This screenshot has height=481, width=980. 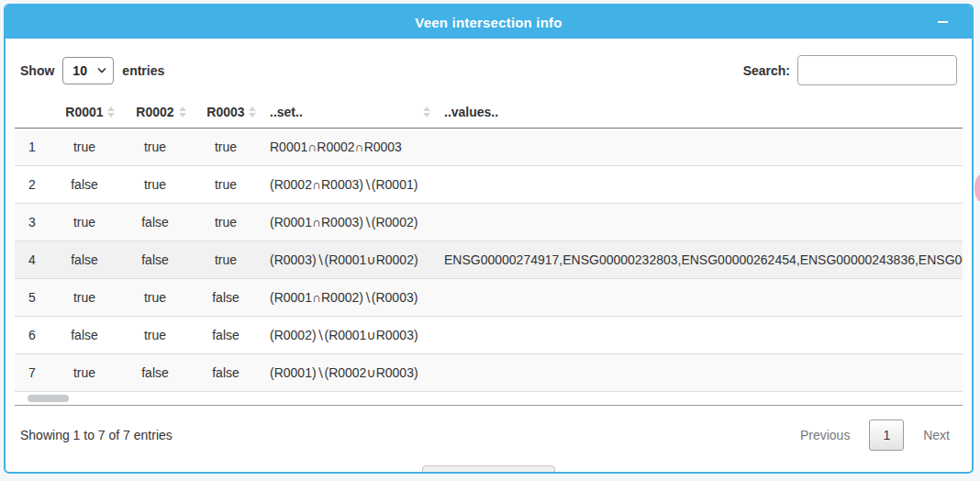 What do you see at coordinates (489, 470) in the screenshot?
I see `download-data-button: Download Data` at bounding box center [489, 470].